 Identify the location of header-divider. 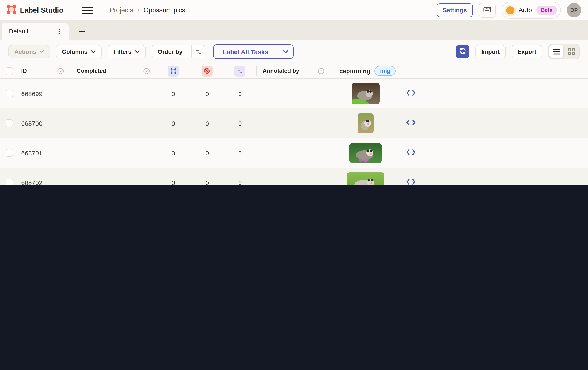
(100, 10).